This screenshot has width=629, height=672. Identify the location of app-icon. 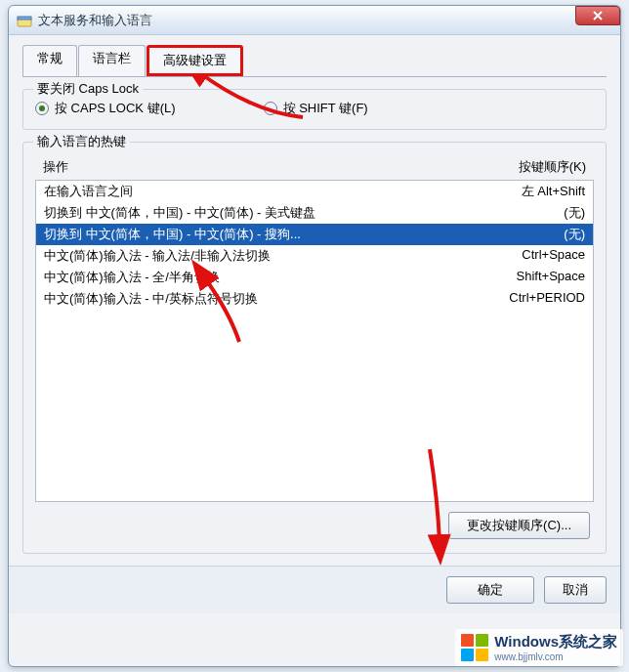
(24, 21).